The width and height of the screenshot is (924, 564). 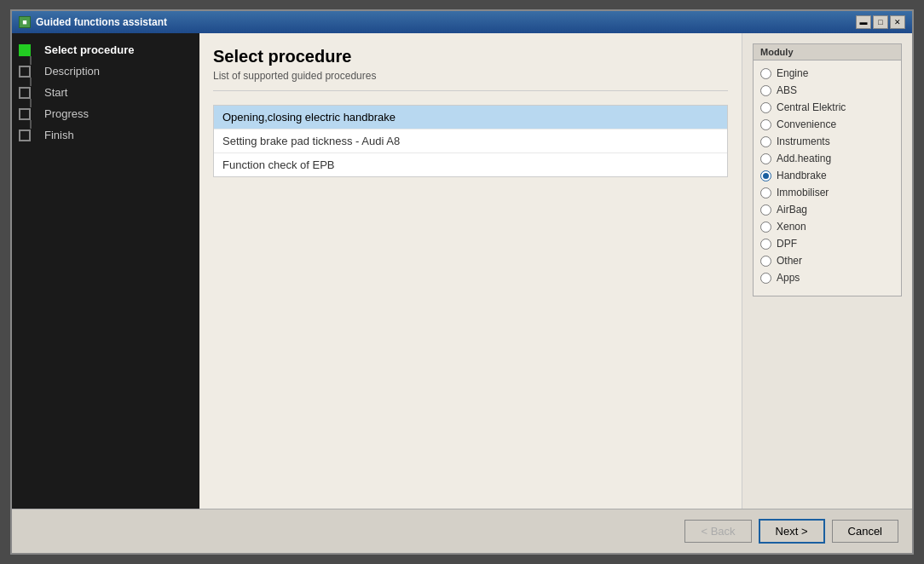 I want to click on window-icon: ■, so click(x=25, y=22).